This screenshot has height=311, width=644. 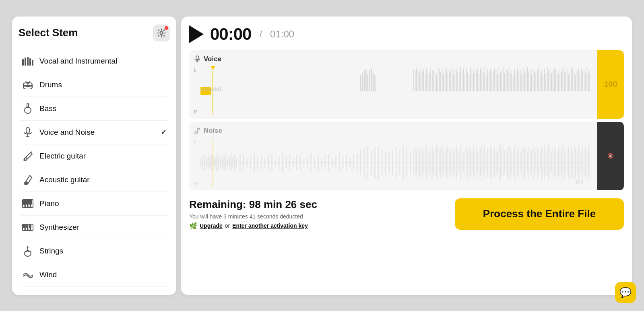 What do you see at coordinates (94, 156) in the screenshot?
I see `stem-item-electric-guitar: Electric guitar` at bounding box center [94, 156].